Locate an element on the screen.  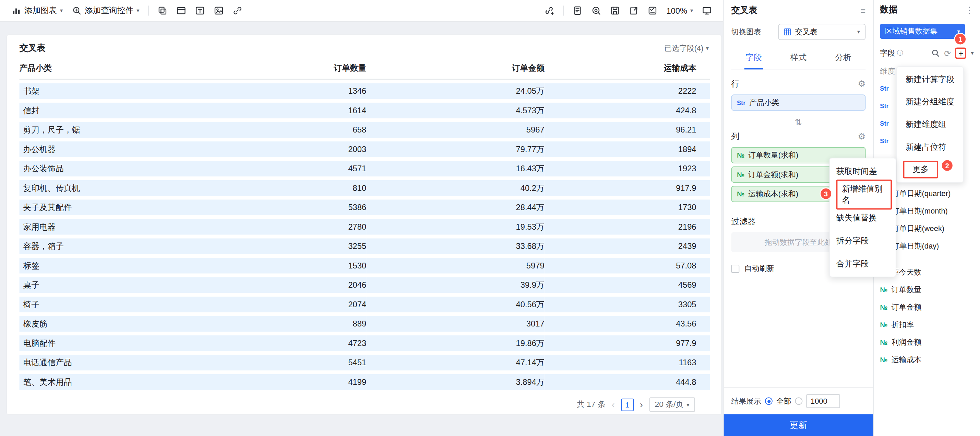
smart-link-button is located at coordinates (549, 11).